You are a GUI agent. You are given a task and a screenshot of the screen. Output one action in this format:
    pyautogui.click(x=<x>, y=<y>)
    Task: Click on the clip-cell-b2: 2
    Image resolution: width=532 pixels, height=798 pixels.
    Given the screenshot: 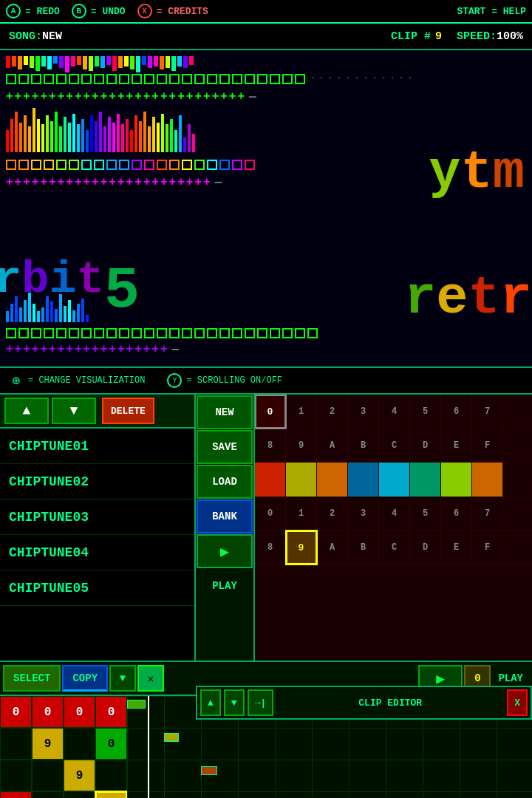 What is the action you would take?
    pyautogui.click(x=332, y=514)
    